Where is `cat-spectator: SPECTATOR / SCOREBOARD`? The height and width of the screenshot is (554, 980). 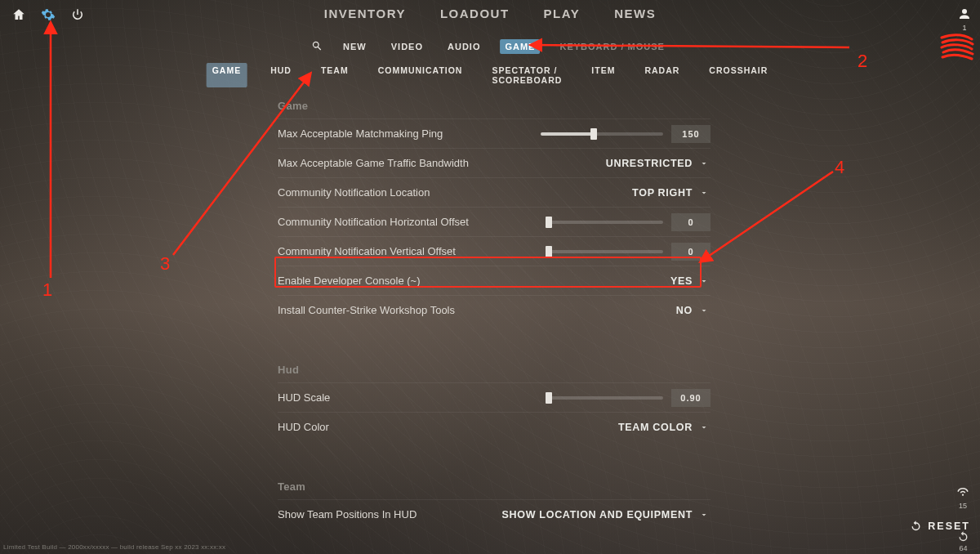
cat-spectator: SPECTATOR / SCOREBOARD is located at coordinates (527, 75).